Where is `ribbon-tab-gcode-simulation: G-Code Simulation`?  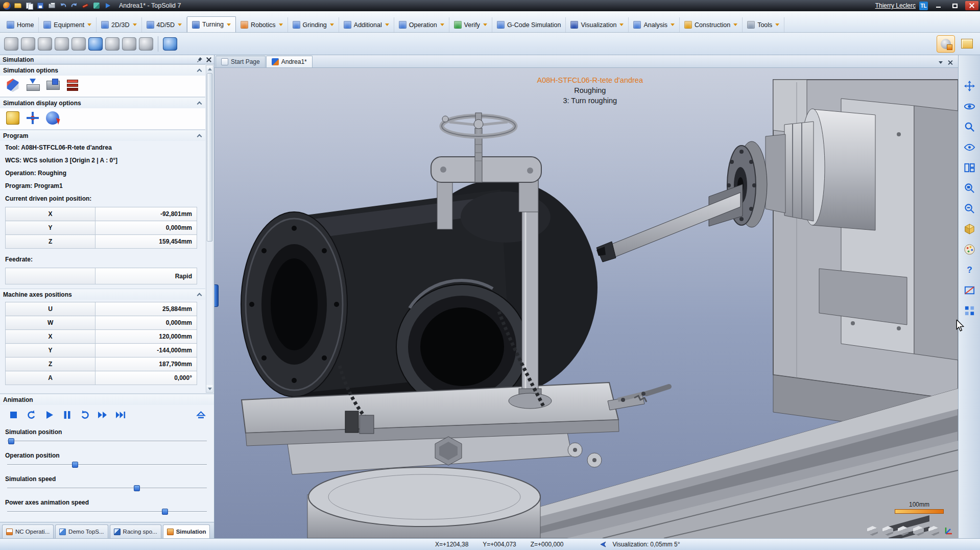 ribbon-tab-gcode-simulation: G-Code Simulation is located at coordinates (529, 25).